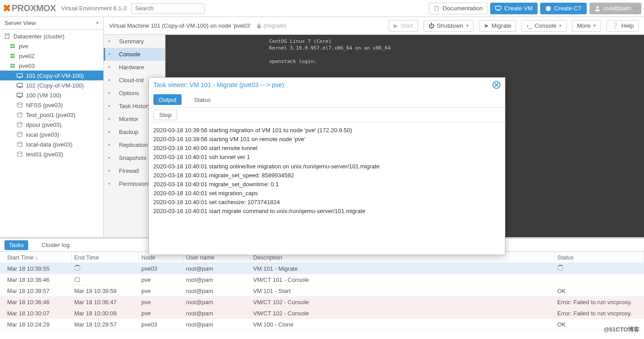  What do you see at coordinates (615, 8) in the screenshot?
I see `user-menu: root@pam ▾` at bounding box center [615, 8].